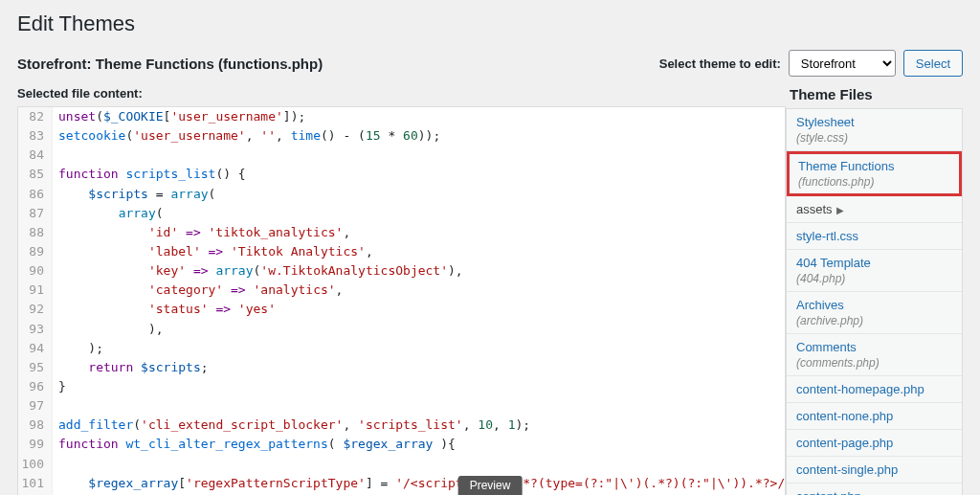  What do you see at coordinates (875, 489) in the screenshot?
I see `file-item: content.php` at bounding box center [875, 489].